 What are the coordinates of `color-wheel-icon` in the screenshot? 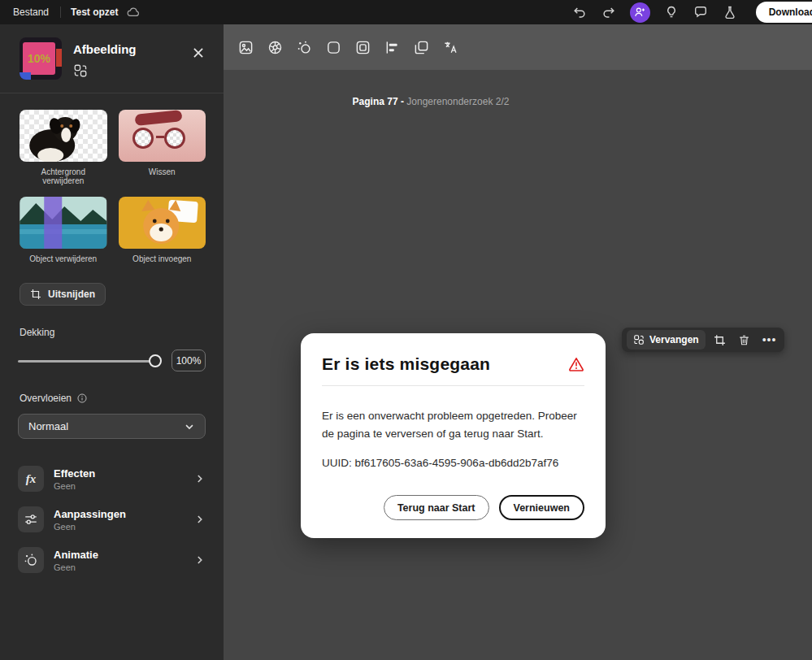 It's located at (275, 47).